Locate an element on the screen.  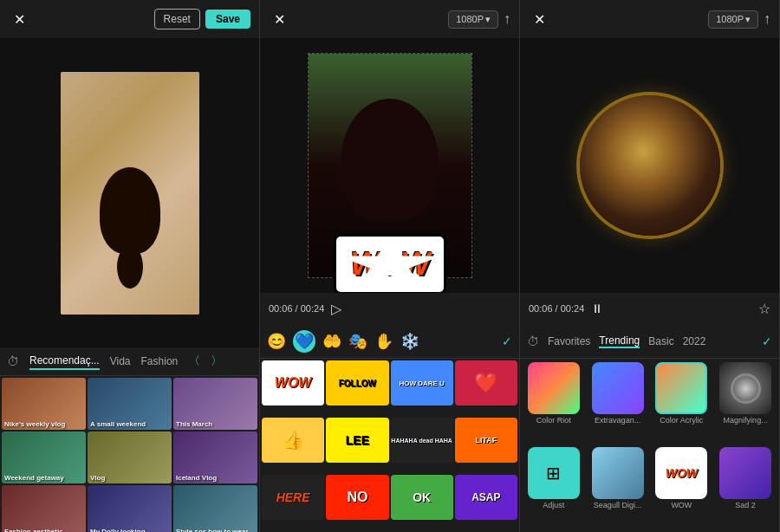
effect-sad2: Sad 2 is located at coordinates (745, 488).